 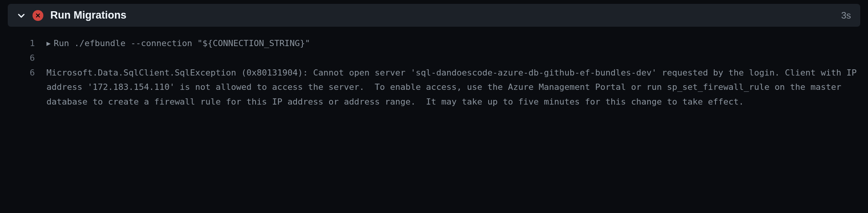 I want to click on step-duration: 3s, so click(x=846, y=15).